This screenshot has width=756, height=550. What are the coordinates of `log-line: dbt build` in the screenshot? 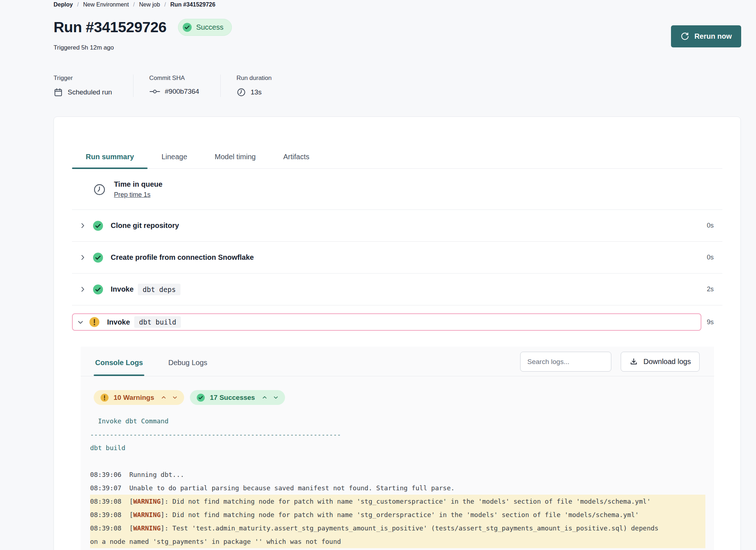 It's located at (398, 448).